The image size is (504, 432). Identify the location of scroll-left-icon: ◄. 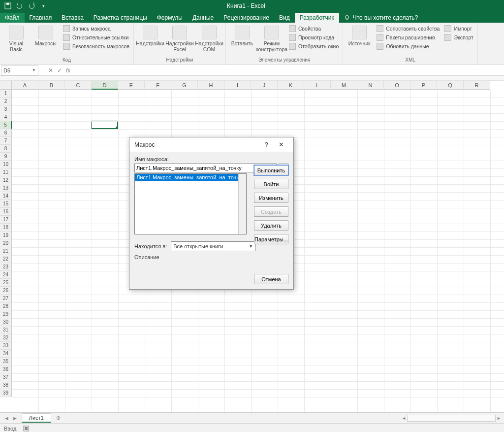
(404, 418).